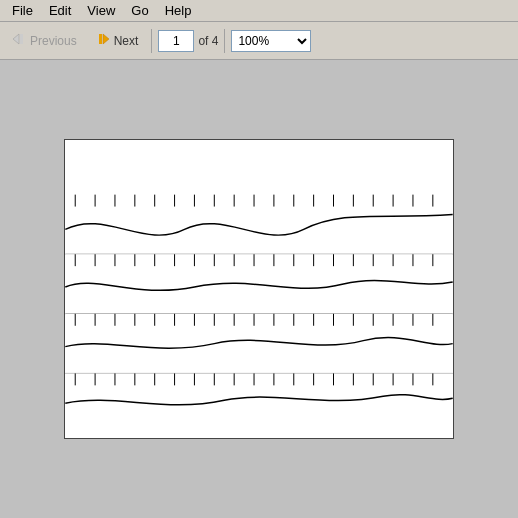  What do you see at coordinates (117, 41) in the screenshot?
I see `next-button: Next` at bounding box center [117, 41].